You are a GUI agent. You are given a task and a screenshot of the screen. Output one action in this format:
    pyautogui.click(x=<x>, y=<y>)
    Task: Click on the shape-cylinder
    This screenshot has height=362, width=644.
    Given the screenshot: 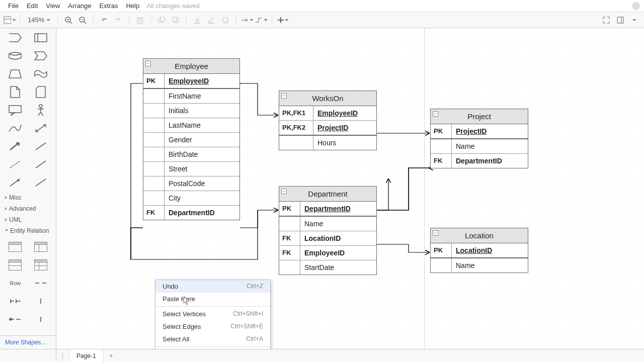 What is the action you would take?
    pyautogui.click(x=15, y=56)
    